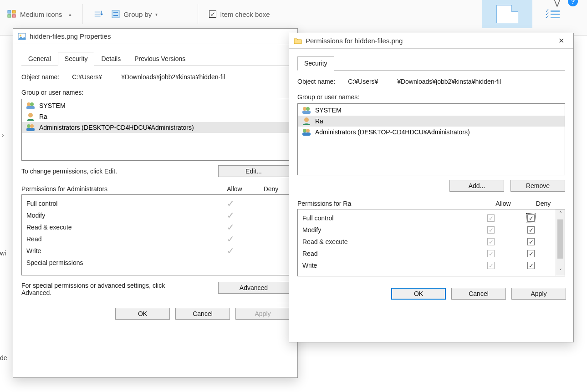 The image size is (587, 392). What do you see at coordinates (560, 214) in the screenshot?
I see `scroll-up-icon: ˄` at bounding box center [560, 214].